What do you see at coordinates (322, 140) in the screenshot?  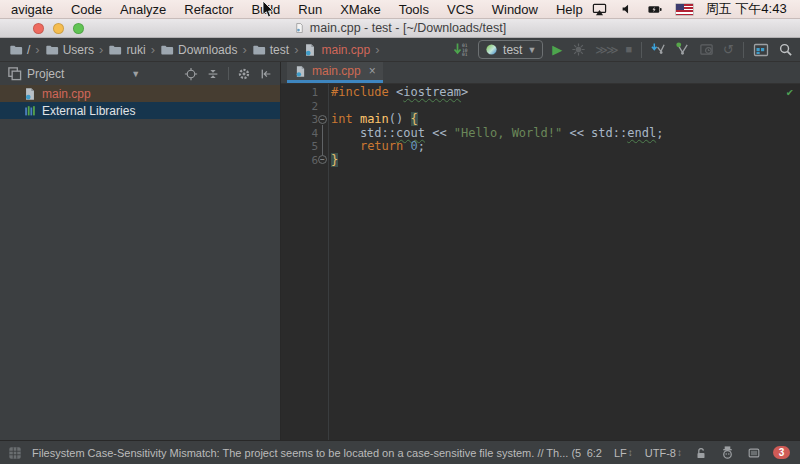 I see `fold-region-line` at bounding box center [322, 140].